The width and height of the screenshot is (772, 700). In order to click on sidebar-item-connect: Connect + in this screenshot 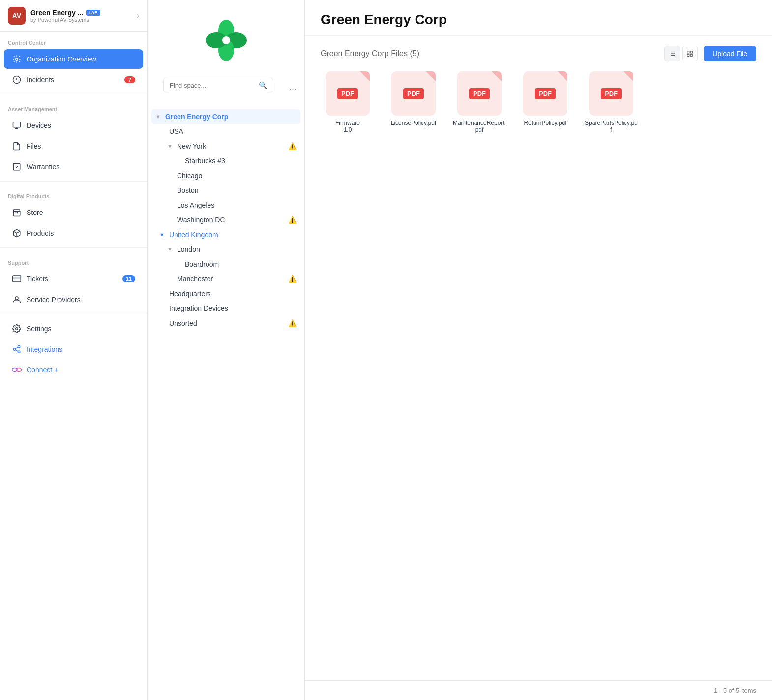, I will do `click(74, 370)`.